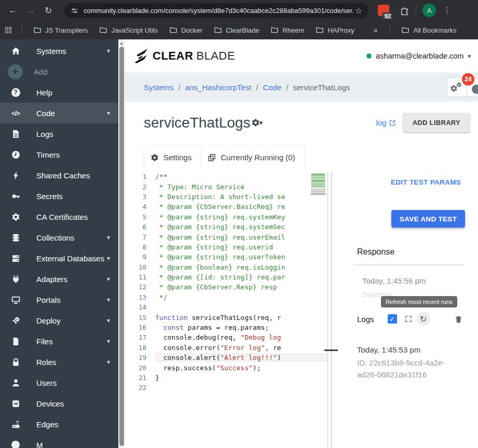 The image size is (478, 448). I want to click on breadcrumb-system-name: ans_HashicorpTest, so click(218, 87).